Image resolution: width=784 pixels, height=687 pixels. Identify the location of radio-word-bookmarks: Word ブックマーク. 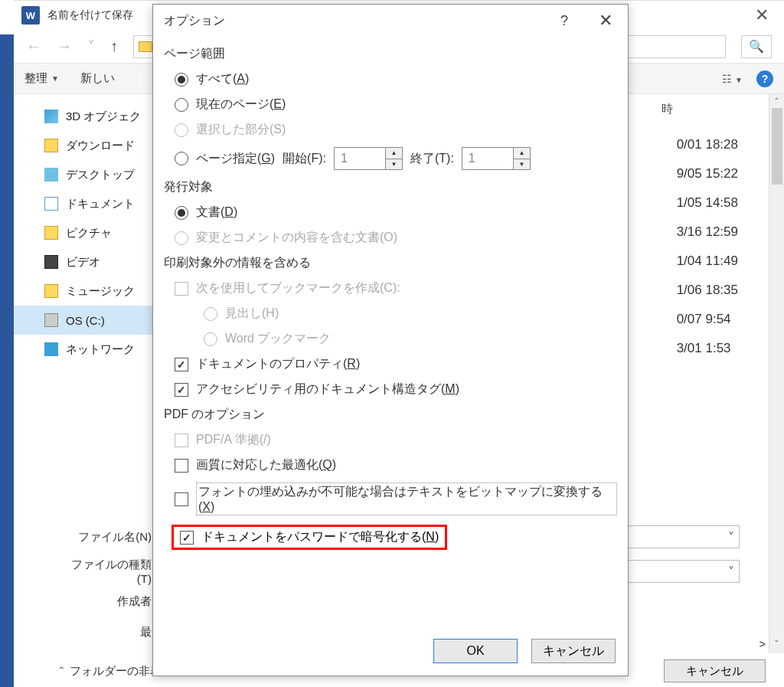
(410, 339).